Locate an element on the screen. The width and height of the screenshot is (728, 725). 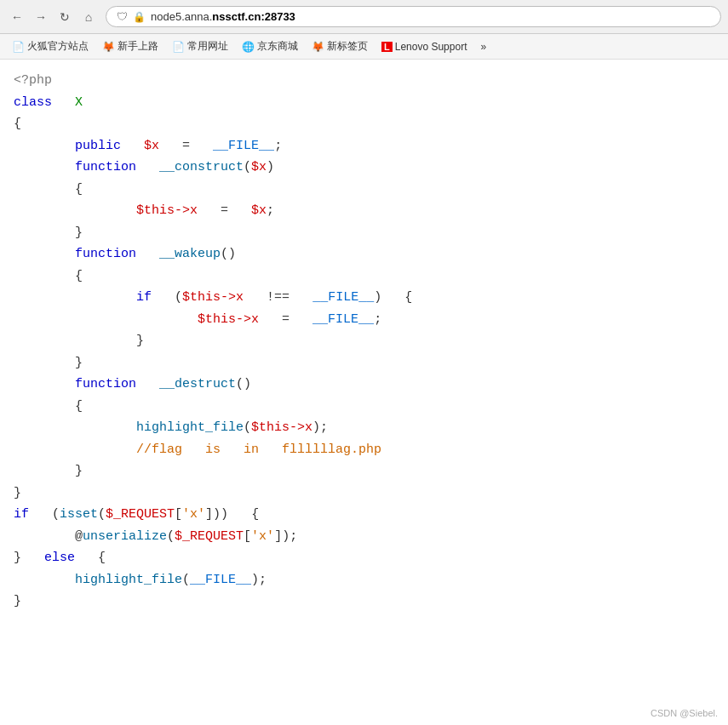
bookmark-label: 常用网址 is located at coordinates (208, 46).